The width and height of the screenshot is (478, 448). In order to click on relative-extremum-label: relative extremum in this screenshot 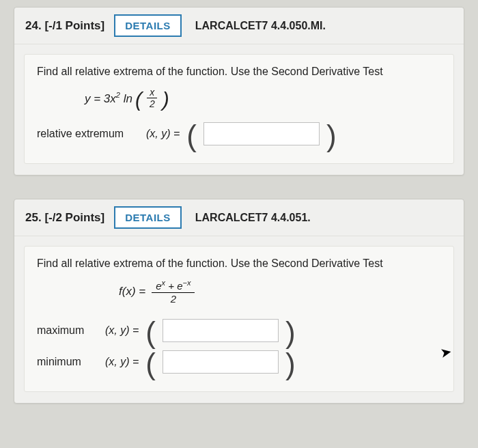, I will do `click(88, 134)`.